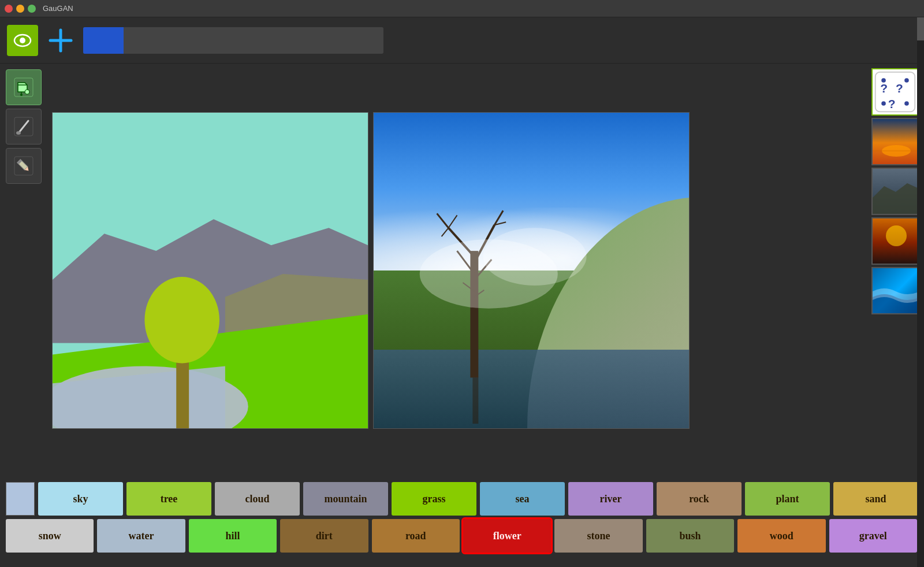 This screenshot has height=567, width=924. What do you see at coordinates (462, 536) in the screenshot?
I see `label-row-2: snow water hill dirt road flower stone b…` at bounding box center [462, 536].